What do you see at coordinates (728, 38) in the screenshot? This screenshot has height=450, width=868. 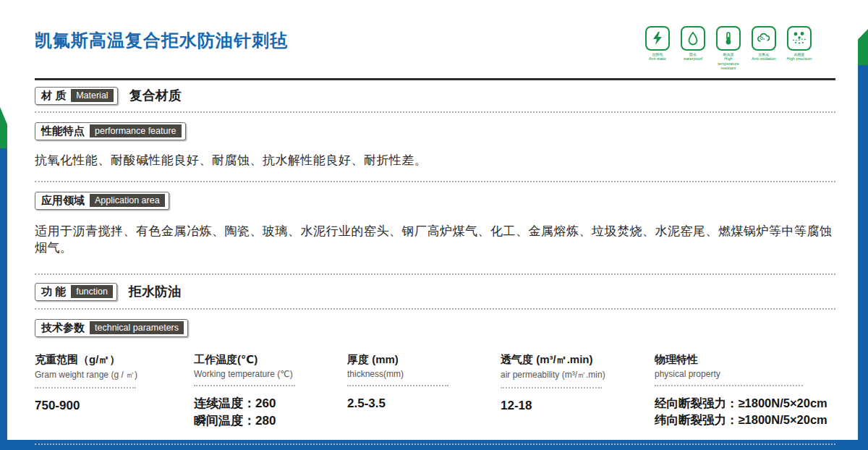 I see `thermometer-icon` at bounding box center [728, 38].